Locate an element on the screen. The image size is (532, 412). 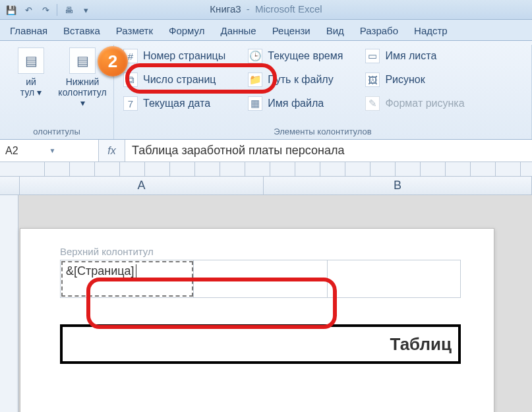
cmd-format-picture: ✎ Формат рисунка is located at coordinates (415, 103).